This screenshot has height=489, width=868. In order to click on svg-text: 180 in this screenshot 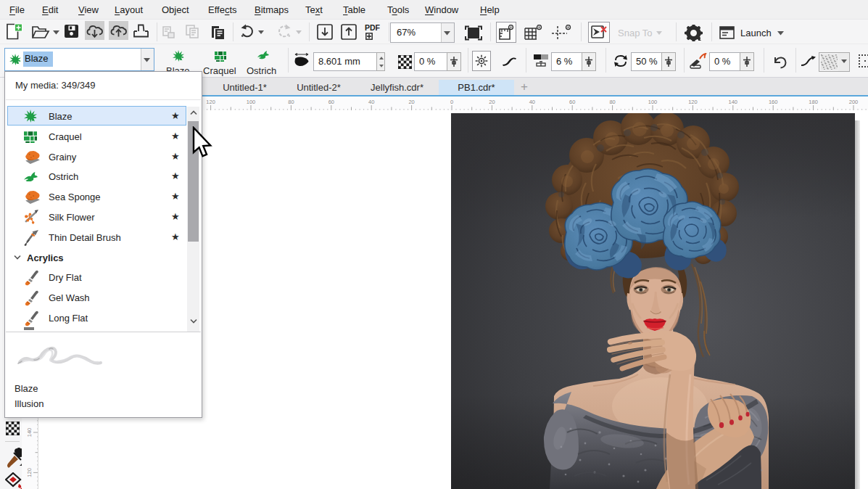, I will do `click(814, 102)`.